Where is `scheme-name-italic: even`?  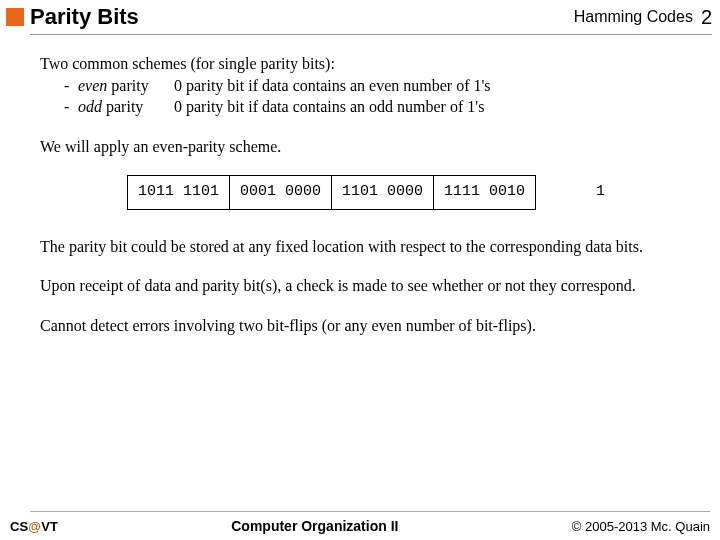 scheme-name-italic: even is located at coordinates (94, 86).